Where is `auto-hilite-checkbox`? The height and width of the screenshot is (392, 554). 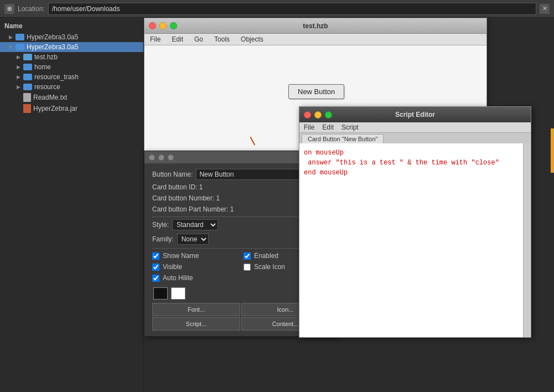
auto-hilite-checkbox is located at coordinates (156, 278).